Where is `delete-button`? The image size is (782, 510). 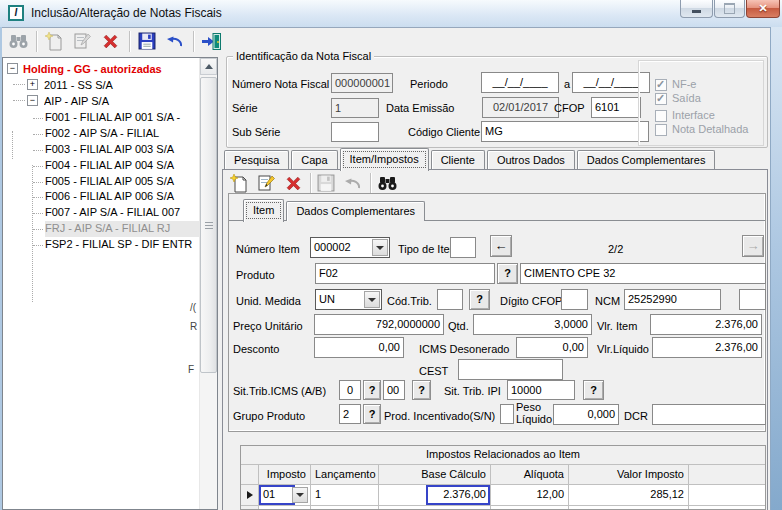 delete-button is located at coordinates (110, 41).